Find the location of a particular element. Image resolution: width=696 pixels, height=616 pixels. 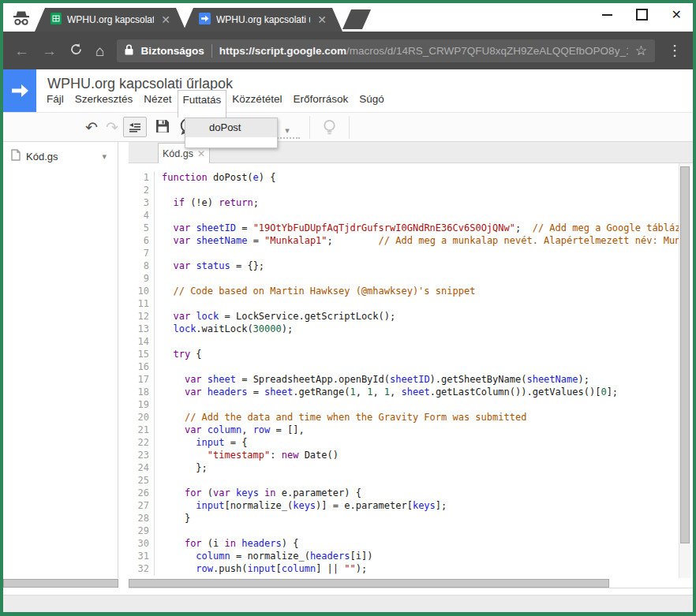

browser-menu-icon: ⋮ is located at coordinates (675, 50).